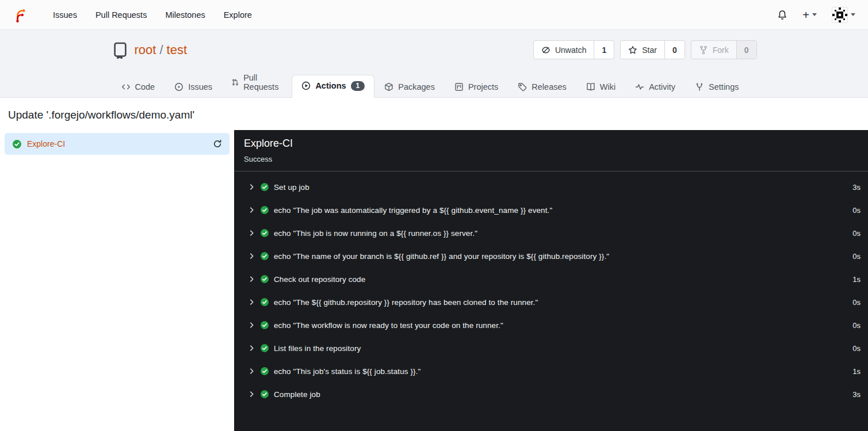 Image resolution: width=868 pixels, height=431 pixels. Describe the element at coordinates (546, 50) in the screenshot. I see `eye-slash-icon` at that location.